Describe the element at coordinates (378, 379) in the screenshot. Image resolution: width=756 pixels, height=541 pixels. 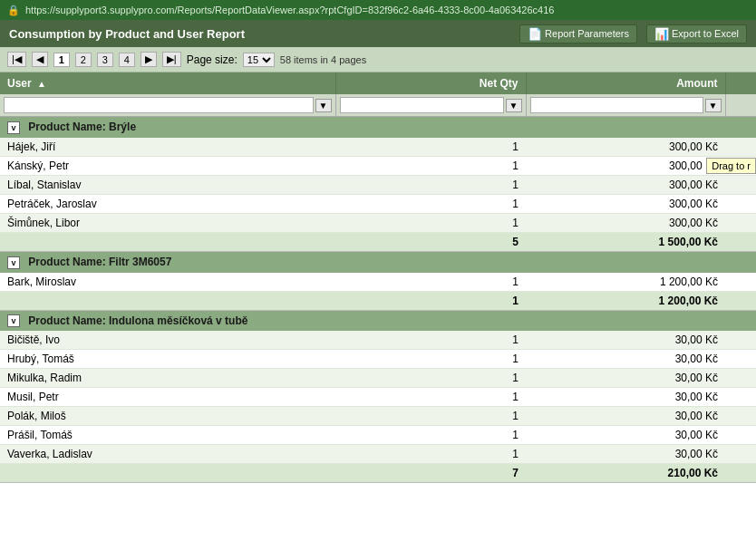
I see `table-row: Mikulka, Radim 1 30,00 Kč` at that location.